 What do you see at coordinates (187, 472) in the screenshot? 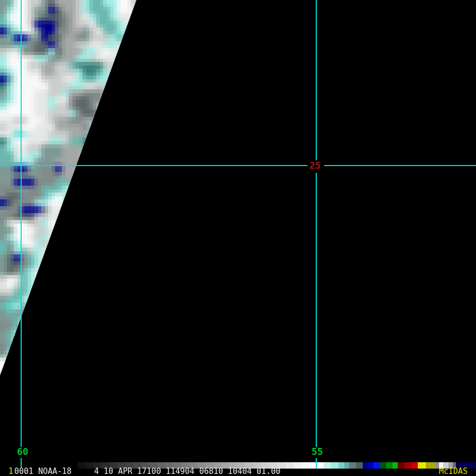
I see `image-time-label: 4 10 APR 17100 114904 06810 10404 01.00` at bounding box center [187, 472].